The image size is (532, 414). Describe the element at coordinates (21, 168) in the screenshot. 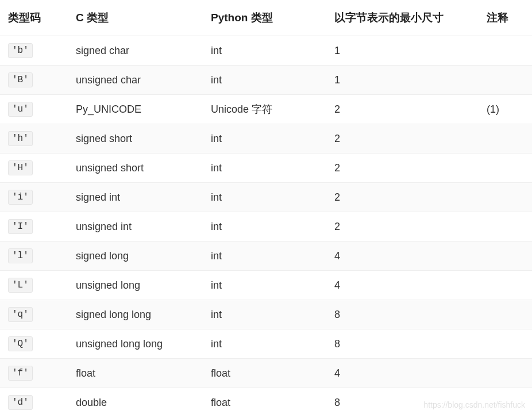

I see `typecode-code: 'H'` at that location.